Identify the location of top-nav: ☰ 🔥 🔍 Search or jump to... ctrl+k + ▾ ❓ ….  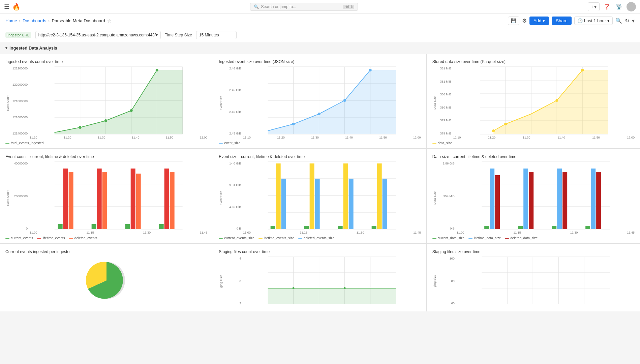
(320, 7).